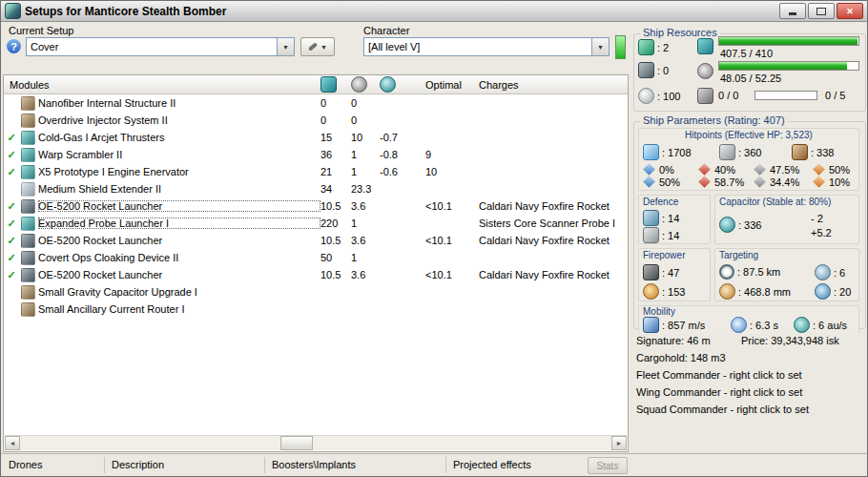  What do you see at coordinates (836, 95) in the screenshot?
I see `drones-text: 0 / 5` at bounding box center [836, 95].